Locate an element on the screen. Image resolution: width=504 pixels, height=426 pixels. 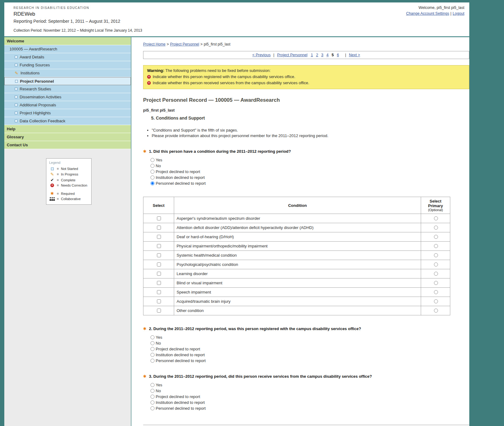
page-link-1: 1 is located at coordinates (312, 55).